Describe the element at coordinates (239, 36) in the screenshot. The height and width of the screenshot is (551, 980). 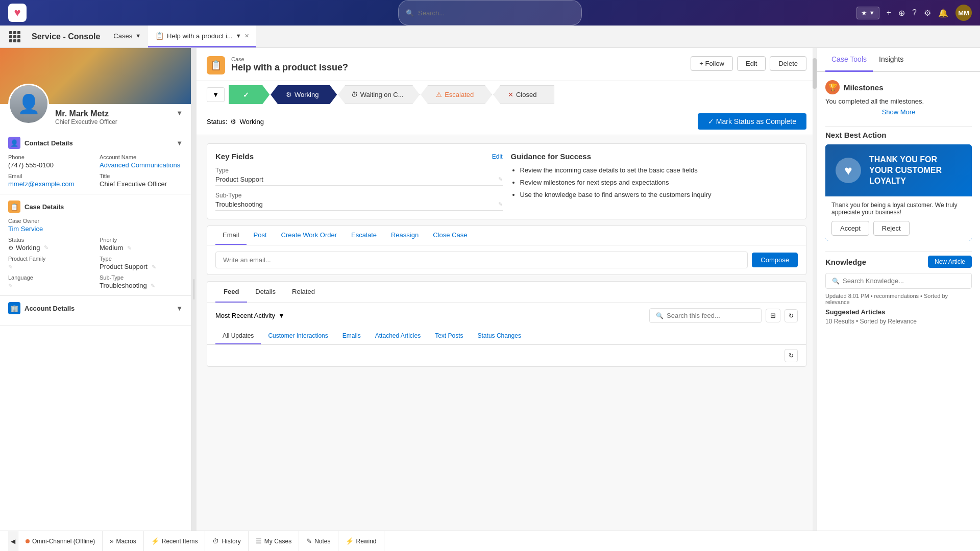
I see `case-tab-dropdown-icon: ▼` at that location.